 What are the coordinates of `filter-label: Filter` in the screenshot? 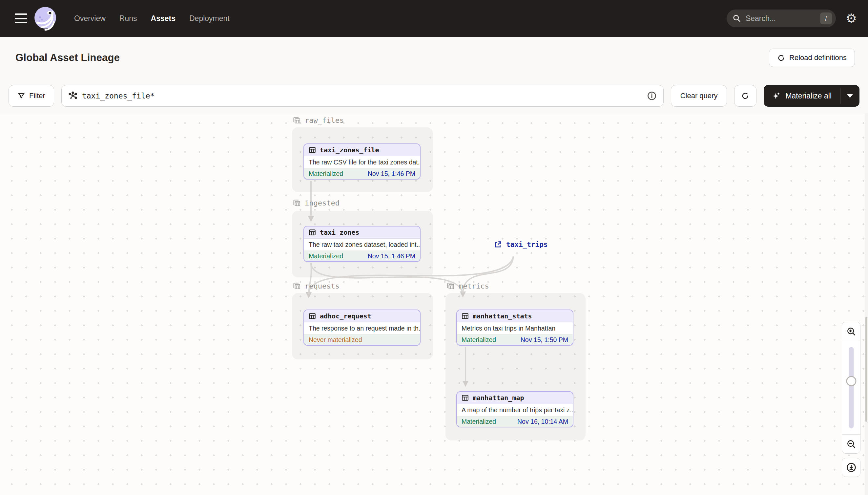 It's located at (37, 96).